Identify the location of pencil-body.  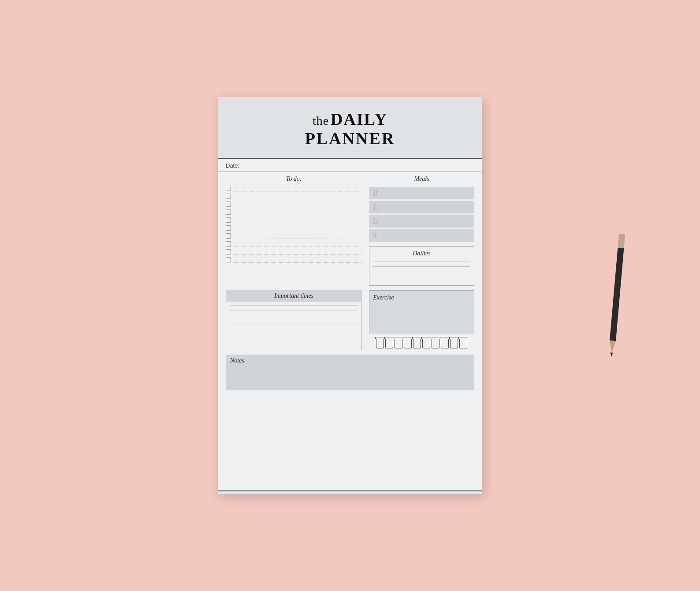
(617, 295).